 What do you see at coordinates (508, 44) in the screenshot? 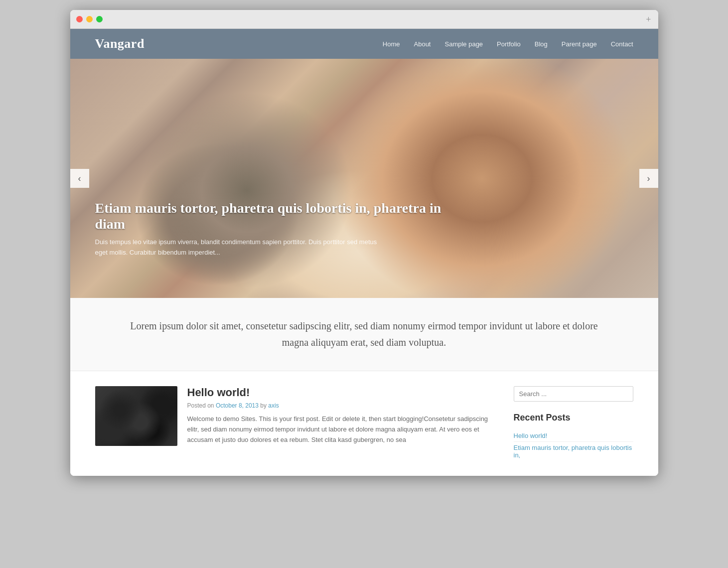
I see `site-nav: Home About Sample page Portfolio Blog Pa…` at bounding box center [508, 44].